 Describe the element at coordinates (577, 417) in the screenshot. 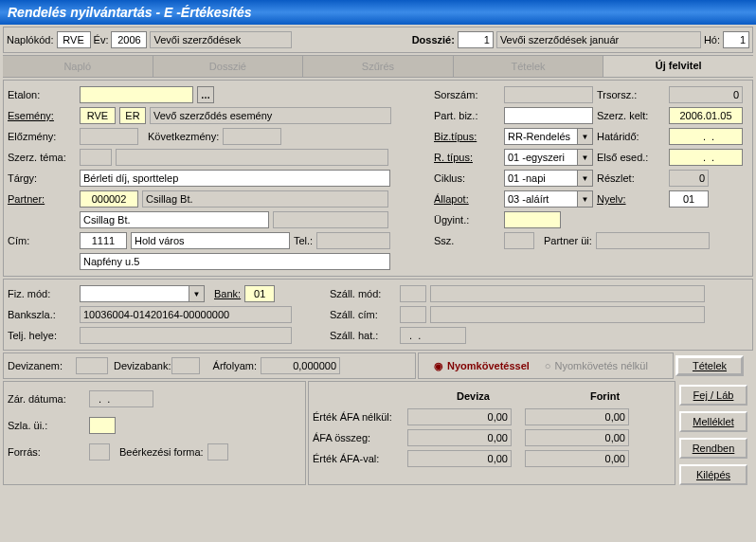

I see `totals-f1` at that location.